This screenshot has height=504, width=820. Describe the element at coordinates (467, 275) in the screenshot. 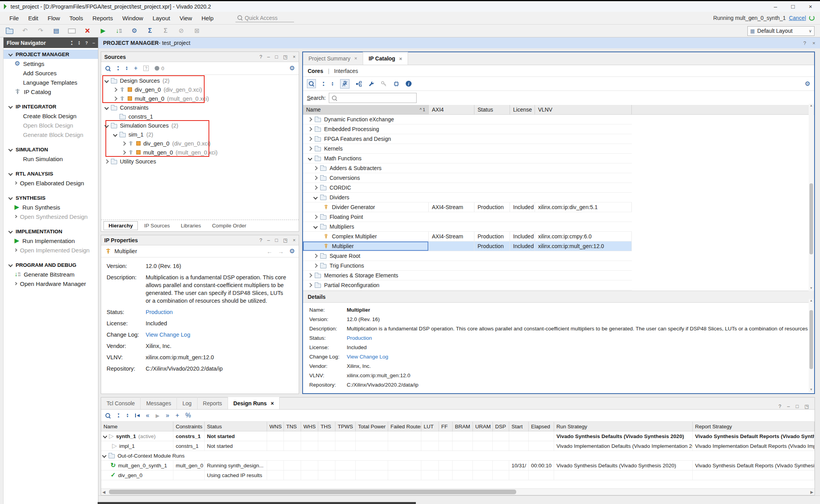

I see `catalog-category-memories-&-storage-elements: Memories & Storage Elements` at that location.